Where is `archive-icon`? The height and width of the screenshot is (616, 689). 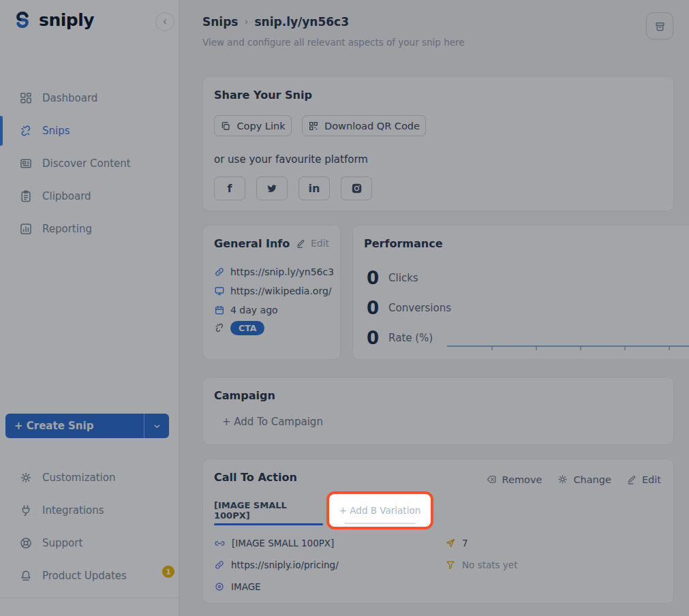 archive-icon is located at coordinates (660, 26).